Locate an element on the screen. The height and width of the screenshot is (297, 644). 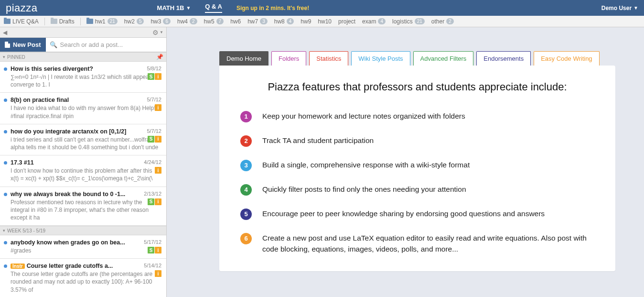
folder-label: hw6 is located at coordinates (236, 22).